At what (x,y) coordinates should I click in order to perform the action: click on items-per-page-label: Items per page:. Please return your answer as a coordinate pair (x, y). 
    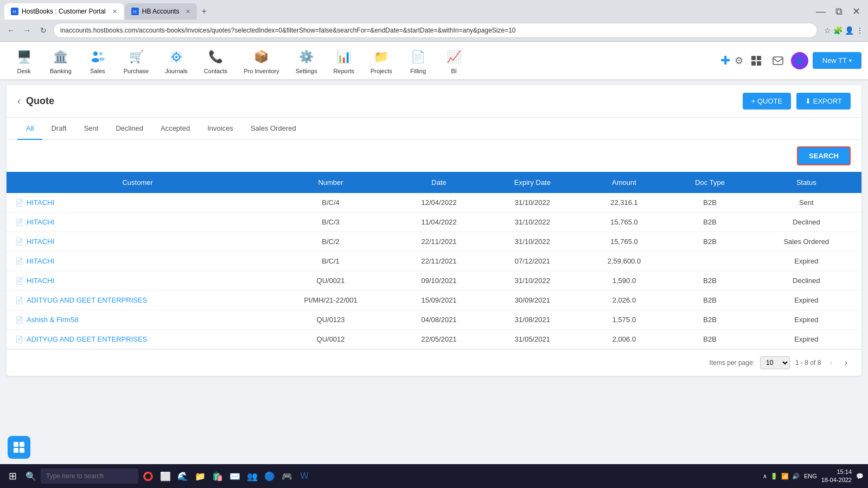
    Looking at the image, I should click on (732, 363).